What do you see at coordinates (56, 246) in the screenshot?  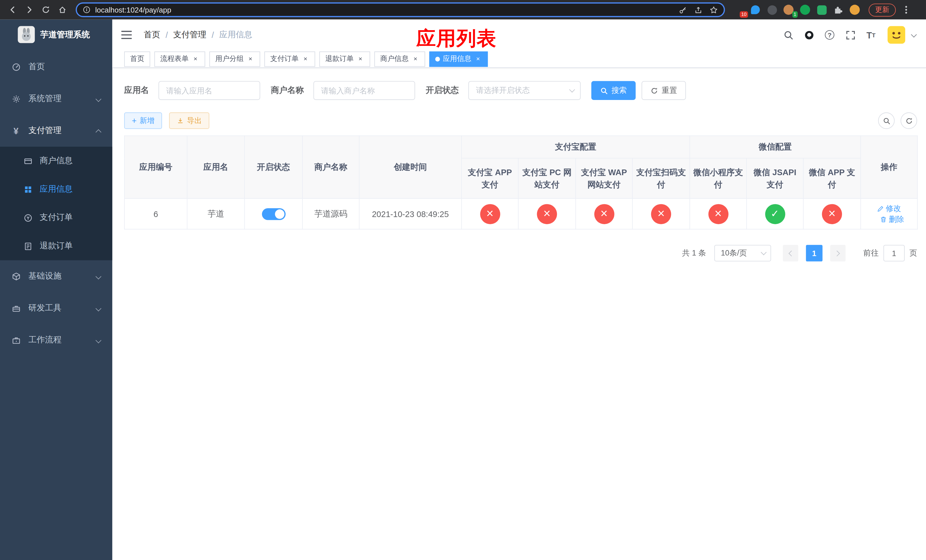 I see `sidebar-item-refund-orders: 退款订单` at bounding box center [56, 246].